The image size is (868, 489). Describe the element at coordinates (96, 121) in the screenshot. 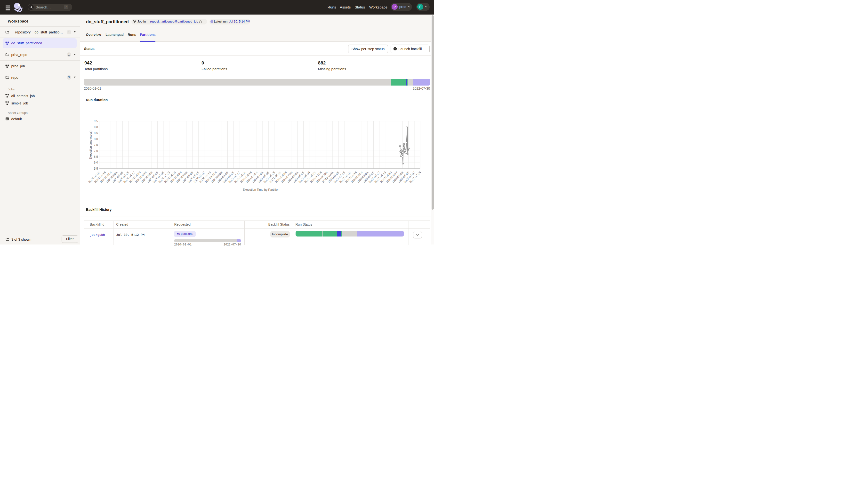

I see `svg-text: 9.5` at that location.